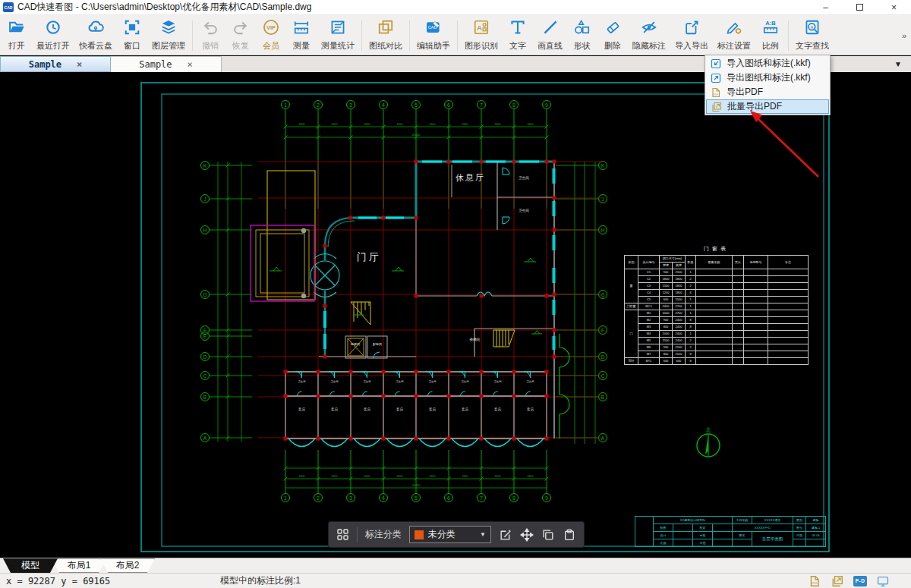 The height and width of the screenshot is (588, 911). I want to click on open-folder-icon, so click(17, 27).